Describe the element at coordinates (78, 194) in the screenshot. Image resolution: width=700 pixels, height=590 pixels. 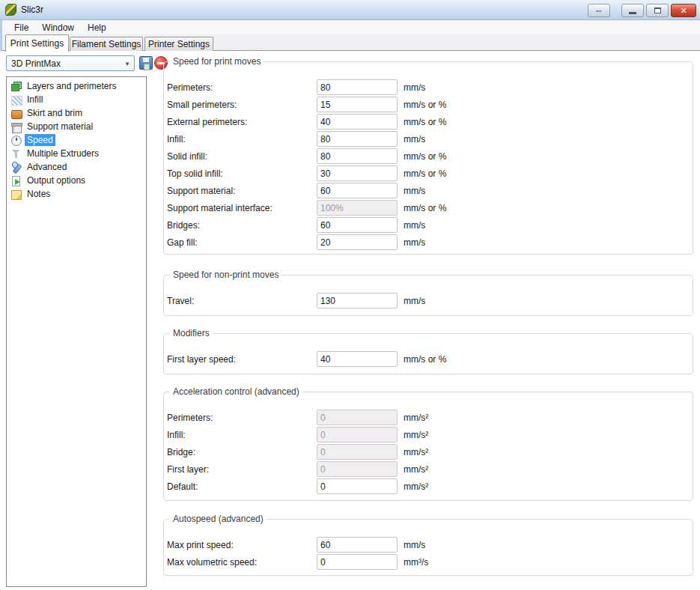
I see `sidebar-item-notes: Notes` at that location.